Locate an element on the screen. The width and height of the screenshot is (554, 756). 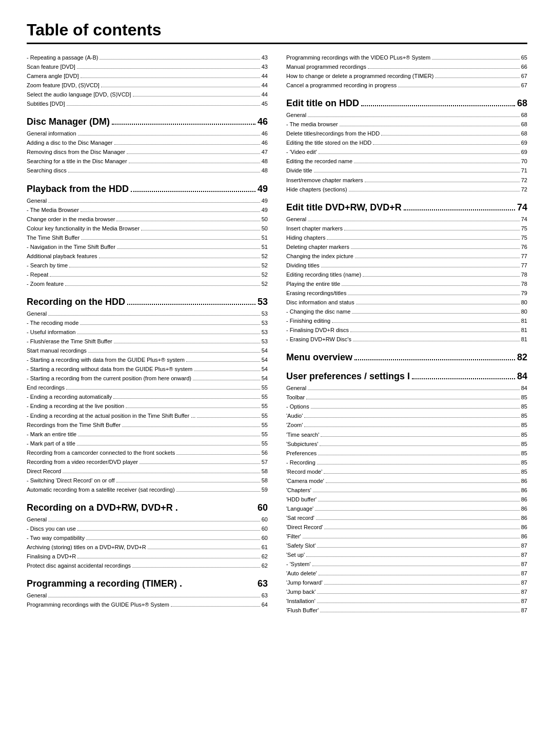
toc-entry: Programming recordings with the GUIDE Pl… is located at coordinates (147, 605).